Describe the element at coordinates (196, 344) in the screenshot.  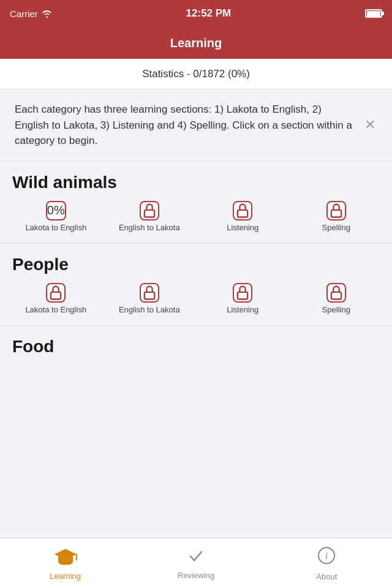
I see `category-title-food: Food` at that location.